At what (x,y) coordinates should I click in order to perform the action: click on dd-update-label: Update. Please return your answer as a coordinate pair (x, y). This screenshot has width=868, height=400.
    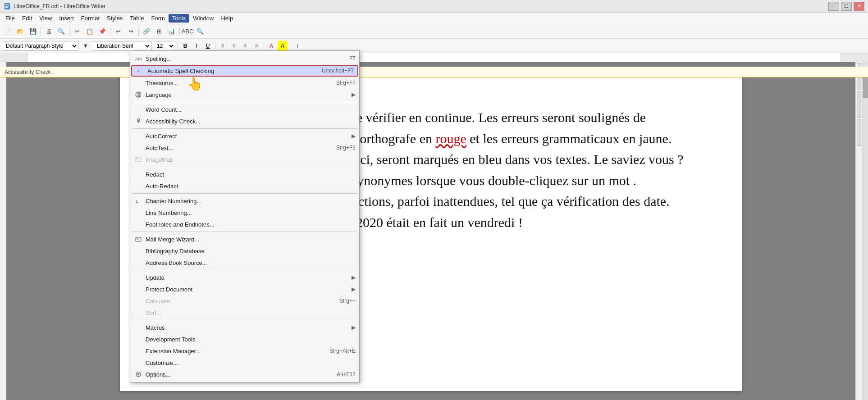
    Looking at the image, I should click on (155, 277).